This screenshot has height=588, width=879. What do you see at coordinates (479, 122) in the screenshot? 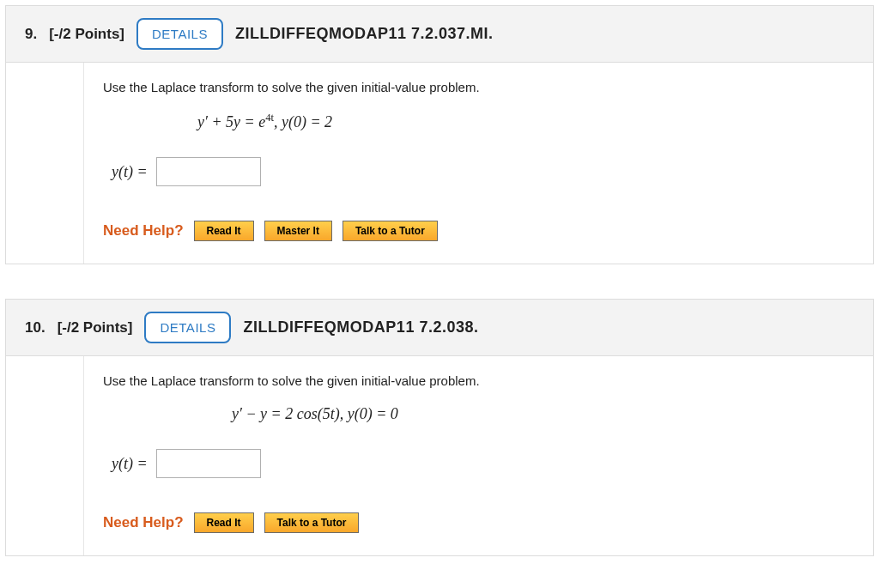
I see `question-equation: y′ + 5y = e4t, y(0) = 2` at bounding box center [479, 122].